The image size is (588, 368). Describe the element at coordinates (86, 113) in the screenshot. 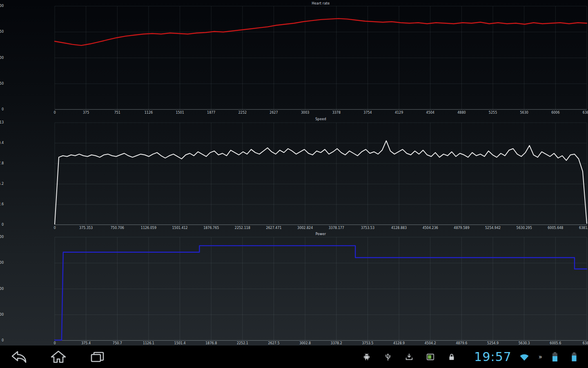

I see `x-axis-tick-label: 375` at that location.